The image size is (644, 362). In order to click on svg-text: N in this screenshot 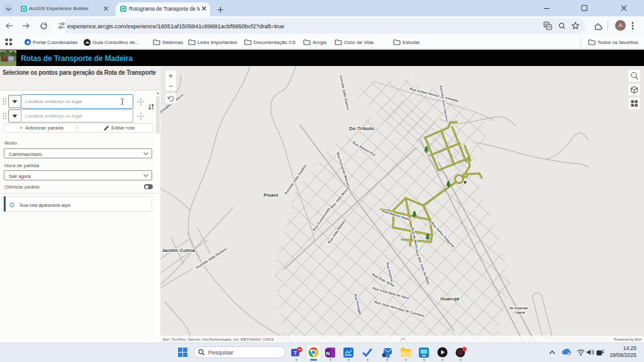, I will do `click(328, 353)`.